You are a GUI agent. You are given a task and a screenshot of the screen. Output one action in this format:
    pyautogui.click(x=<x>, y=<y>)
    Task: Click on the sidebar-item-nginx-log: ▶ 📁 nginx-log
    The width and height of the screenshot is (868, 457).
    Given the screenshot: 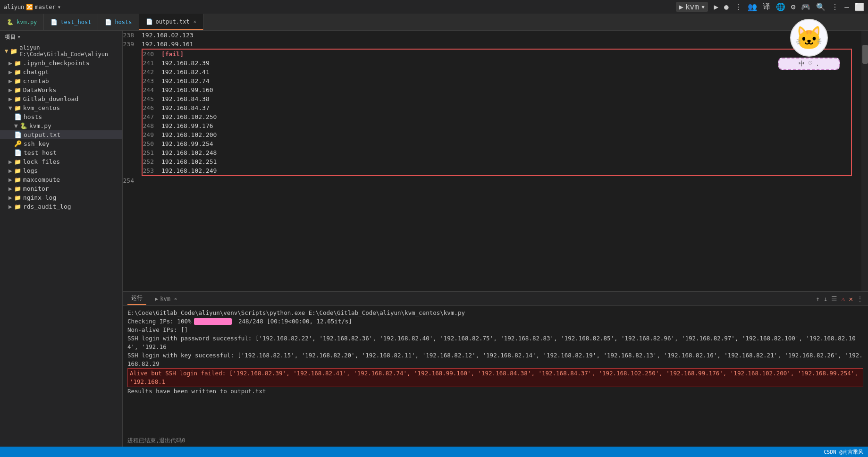 What is the action you would take?
    pyautogui.click(x=61, y=197)
    